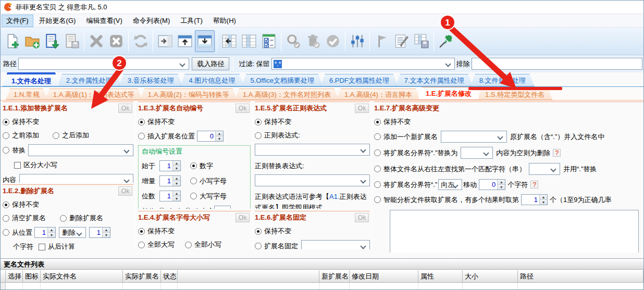 Image resolution: width=644 pixels, height=290 pixels. Describe the element at coordinates (192, 21) in the screenshot. I see `menu-tools: 工具(T)` at that location.